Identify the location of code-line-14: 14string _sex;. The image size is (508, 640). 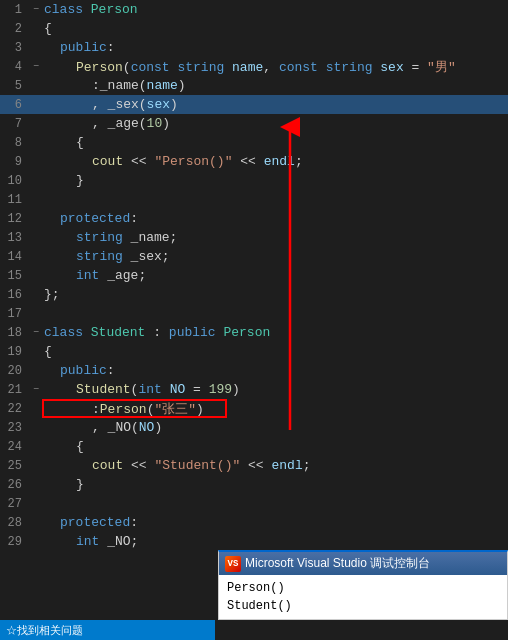
(254, 256).